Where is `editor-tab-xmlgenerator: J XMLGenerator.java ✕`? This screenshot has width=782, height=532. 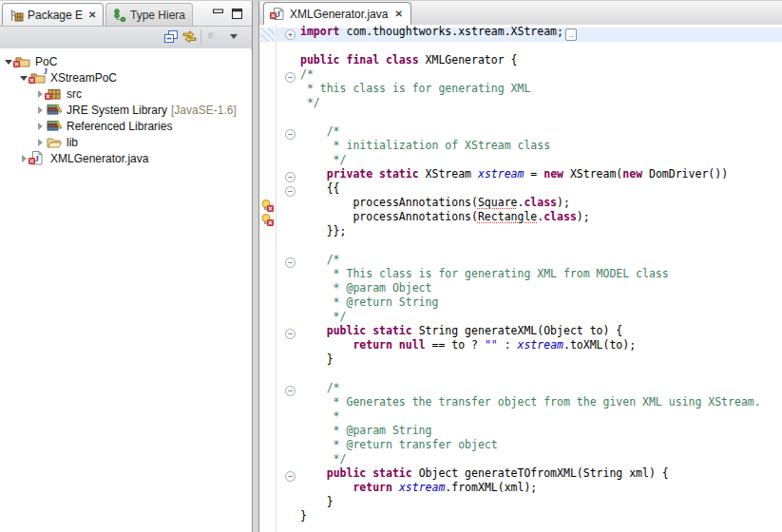 editor-tab-xmlgenerator: J XMLGenerator.java ✕ is located at coordinates (337, 13).